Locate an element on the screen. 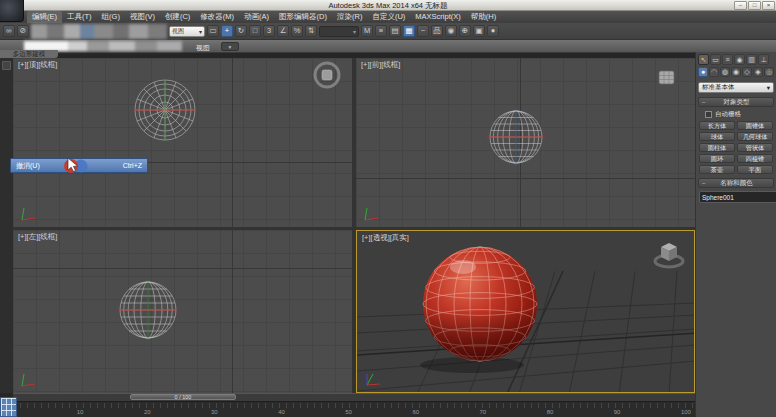 This screenshot has width=776, height=417. geometry-category-icon: ● is located at coordinates (703, 72).